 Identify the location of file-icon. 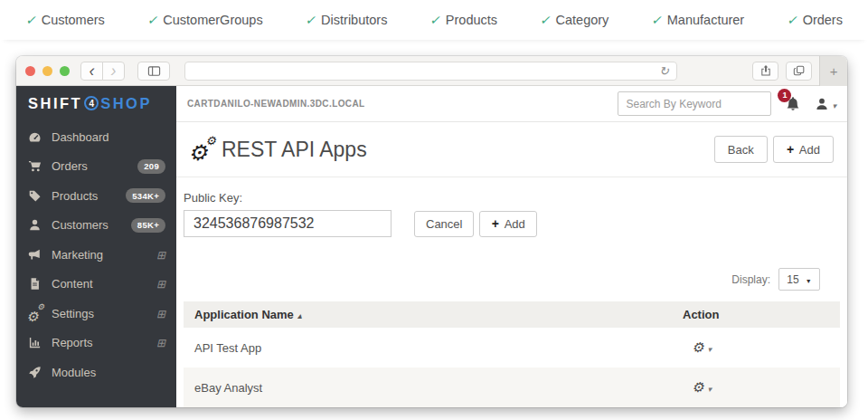
(34, 284).